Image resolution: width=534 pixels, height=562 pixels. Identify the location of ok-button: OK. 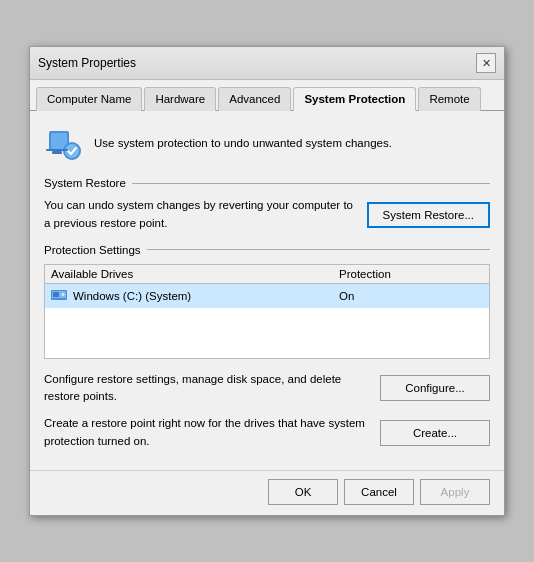
(303, 492).